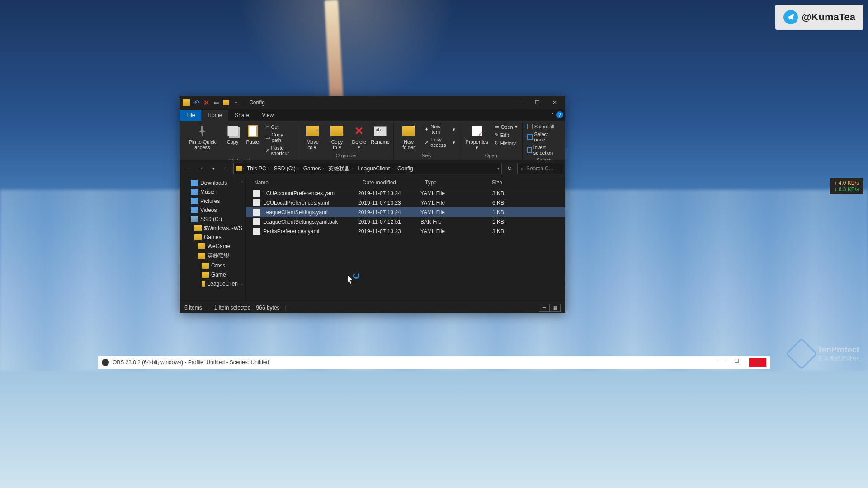 The width and height of the screenshot is (868, 488). I want to click on obs-close-button: ✕, so click(758, 362).